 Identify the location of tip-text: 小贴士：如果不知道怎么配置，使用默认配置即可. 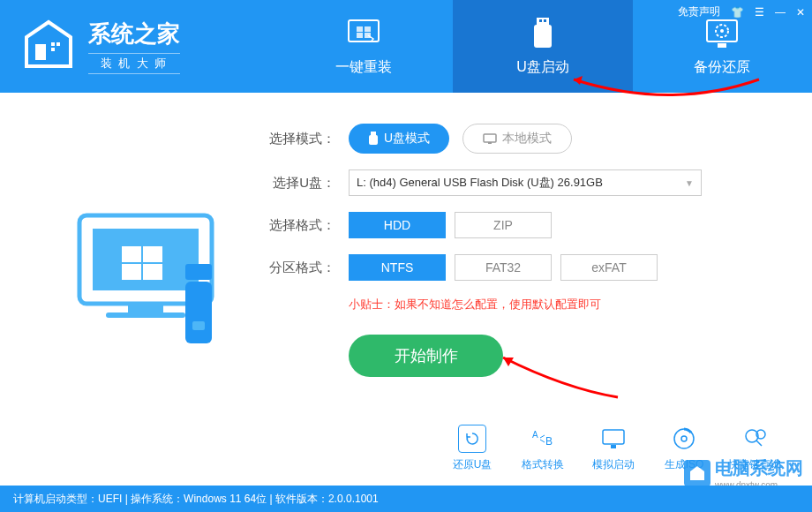
(554, 305).